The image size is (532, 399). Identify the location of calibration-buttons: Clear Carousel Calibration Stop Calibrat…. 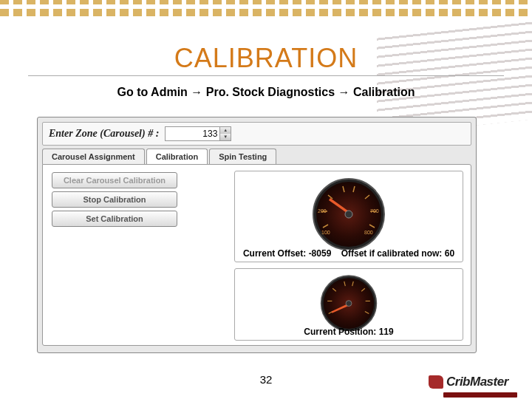
(115, 200).